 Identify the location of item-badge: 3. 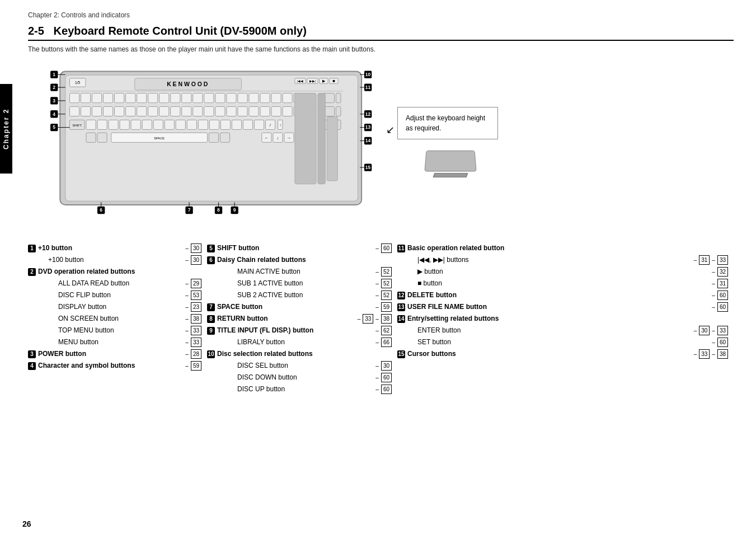
(32, 354).